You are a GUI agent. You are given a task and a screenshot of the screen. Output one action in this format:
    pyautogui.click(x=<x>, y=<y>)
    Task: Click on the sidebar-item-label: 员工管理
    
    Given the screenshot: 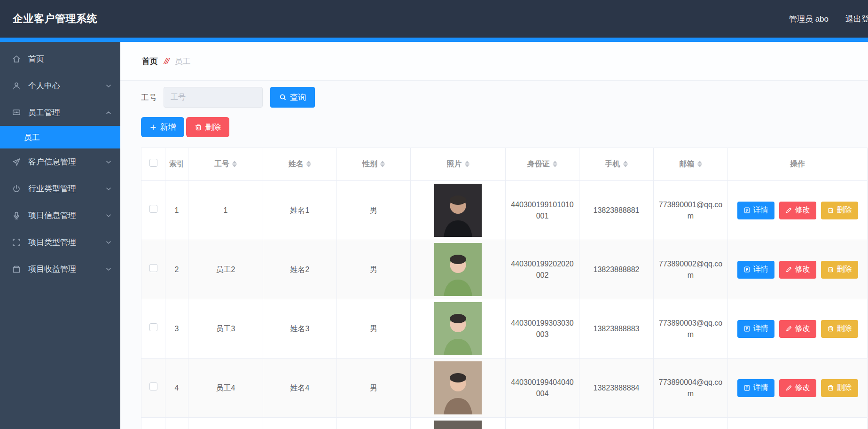 What is the action you would take?
    pyautogui.click(x=67, y=113)
    